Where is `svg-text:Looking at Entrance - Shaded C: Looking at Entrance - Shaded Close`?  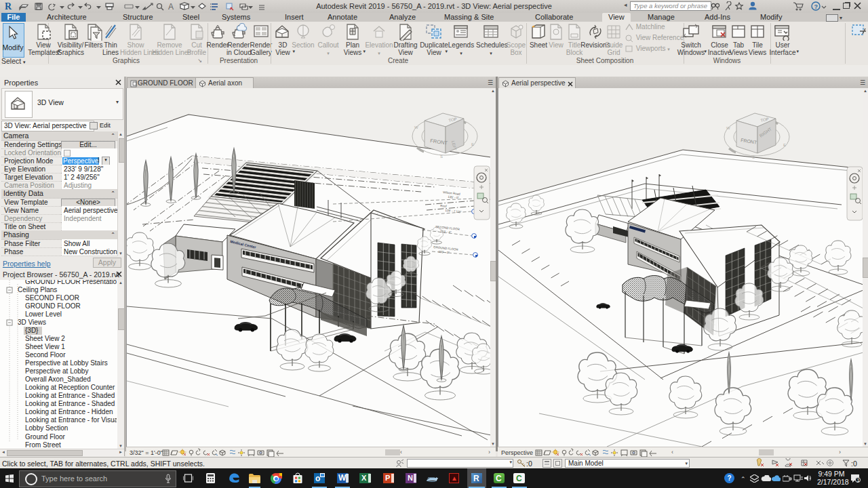
svg-text:Looking at Entrance - Shaded C: Looking at Entrance - Shaded Close is located at coordinates (71, 396).